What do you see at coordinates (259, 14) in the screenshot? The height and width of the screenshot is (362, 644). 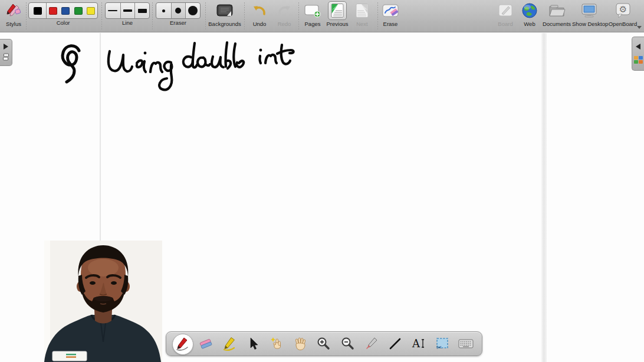 I see `undo-button: Undo` at bounding box center [259, 14].